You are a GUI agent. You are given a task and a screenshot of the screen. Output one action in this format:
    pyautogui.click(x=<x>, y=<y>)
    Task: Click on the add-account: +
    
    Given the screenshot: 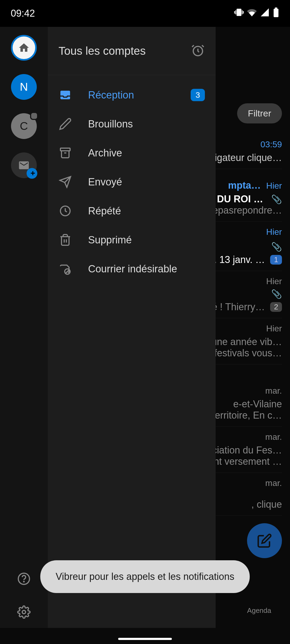 What is the action you would take?
    pyautogui.click(x=24, y=165)
    